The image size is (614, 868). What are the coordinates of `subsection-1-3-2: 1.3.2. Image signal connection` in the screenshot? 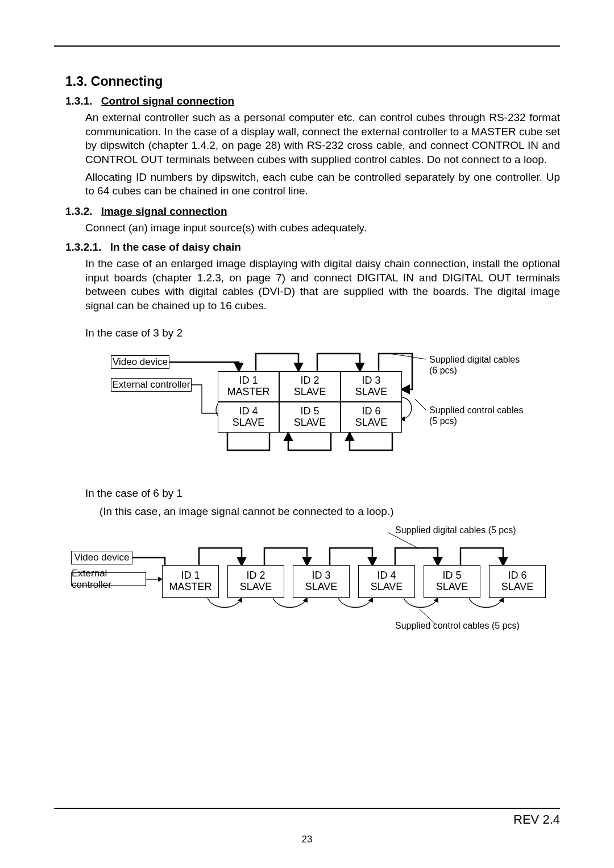 It's located at (313, 211).